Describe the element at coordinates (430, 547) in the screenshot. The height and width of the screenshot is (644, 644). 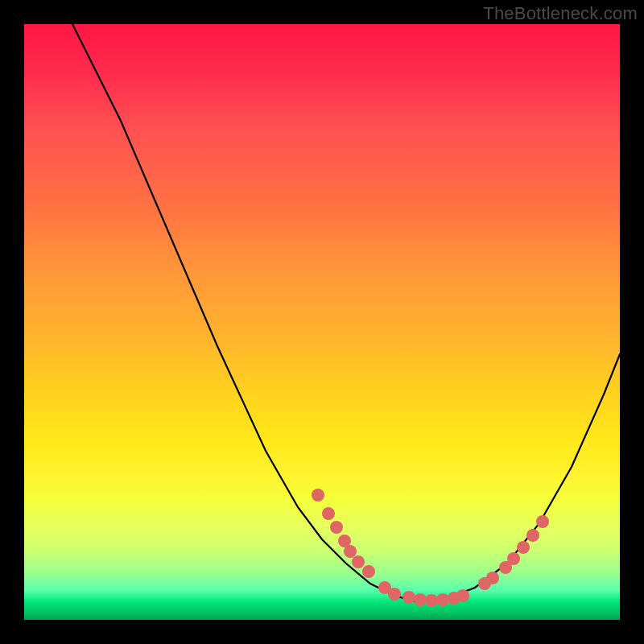
I see `valley-dots` at that location.